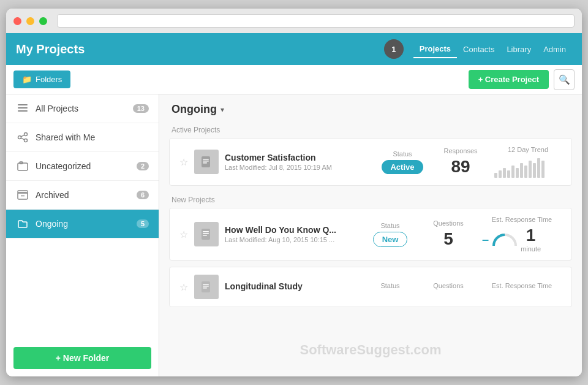 The image size is (588, 385). What do you see at coordinates (371, 287) in the screenshot?
I see `project-card-longitudinal: ☆ Longitudinal Study Status Questions Es…` at bounding box center [371, 287].